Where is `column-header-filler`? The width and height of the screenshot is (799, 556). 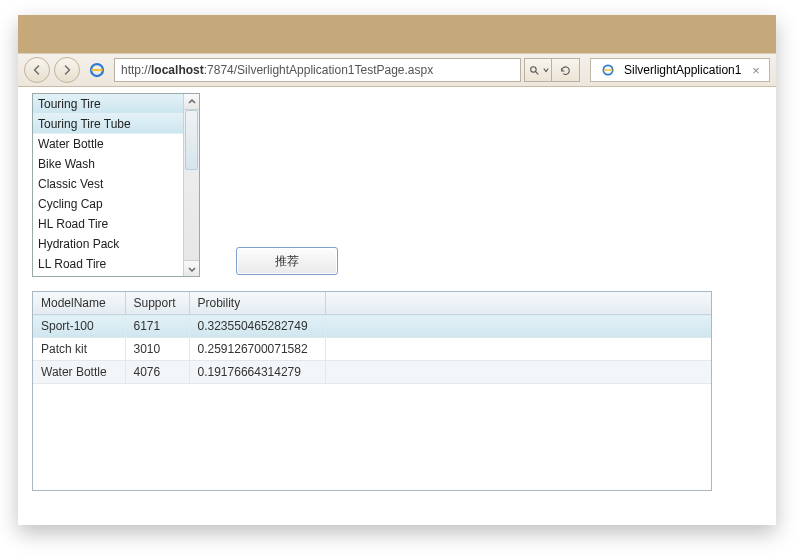
column-header-filler is located at coordinates (518, 304).